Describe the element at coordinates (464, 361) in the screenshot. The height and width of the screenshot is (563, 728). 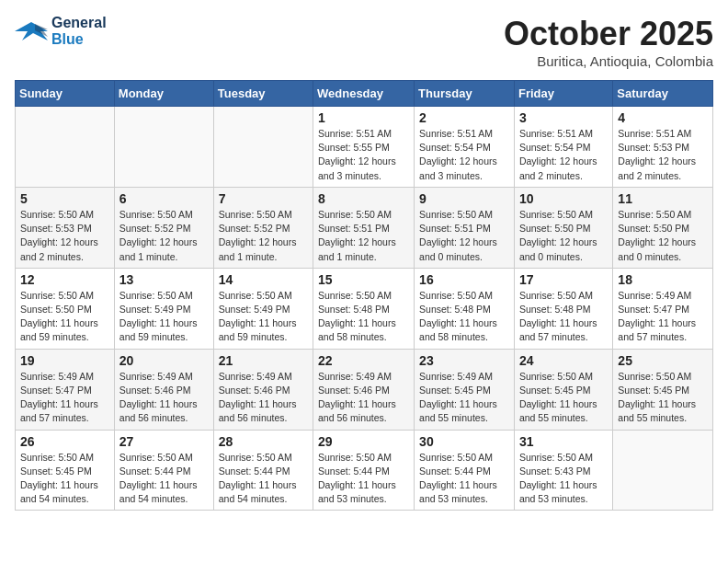
I see `day-number: 23` at that location.